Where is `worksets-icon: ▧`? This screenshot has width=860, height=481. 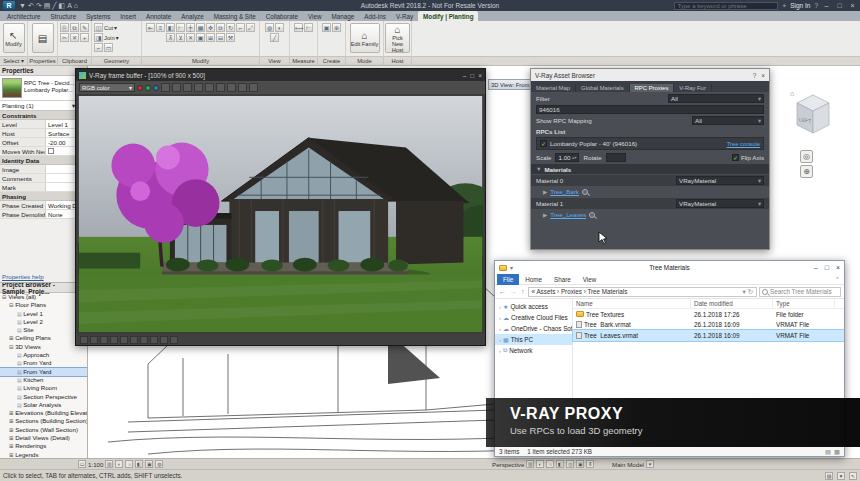
worksets-icon: ▧ is located at coordinates (829, 476).